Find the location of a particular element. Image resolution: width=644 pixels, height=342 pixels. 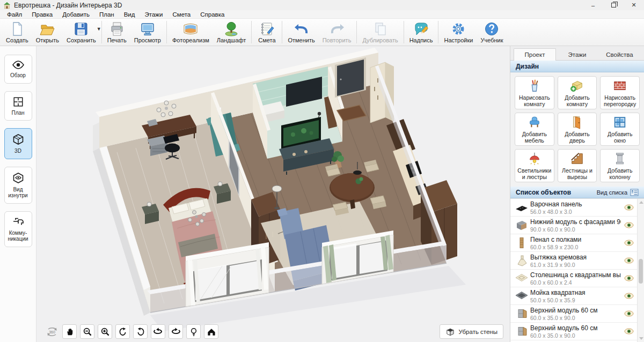

rotate-360-button: 360 is located at coordinates (52, 331).